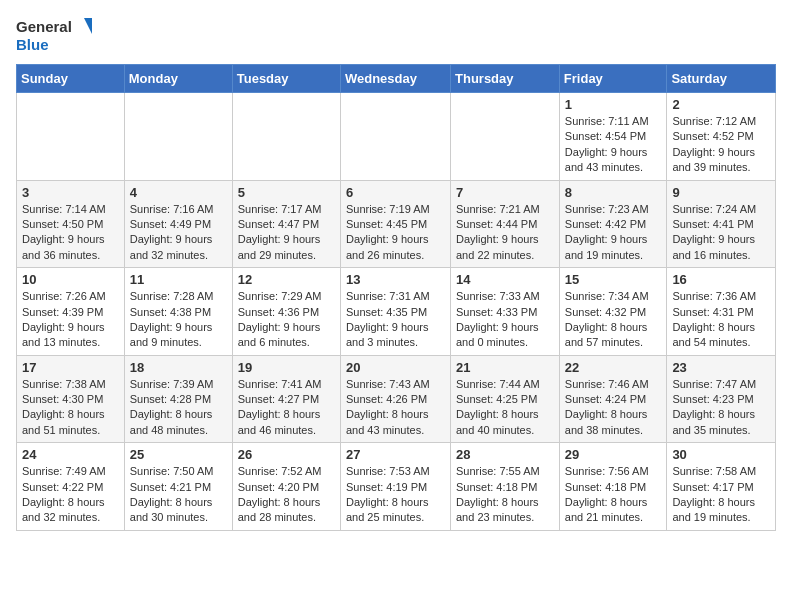 This screenshot has height=612, width=792. I want to click on day-cell: 2Sunrise: 7:12 AM Sunset: 4:52 PM Daylig…, so click(722, 137).